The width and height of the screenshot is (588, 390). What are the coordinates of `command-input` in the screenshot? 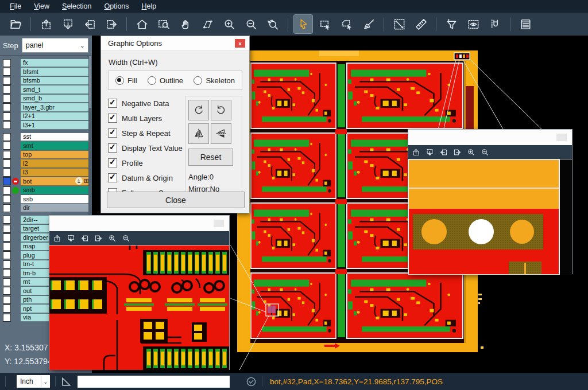 It's located at (154, 382).